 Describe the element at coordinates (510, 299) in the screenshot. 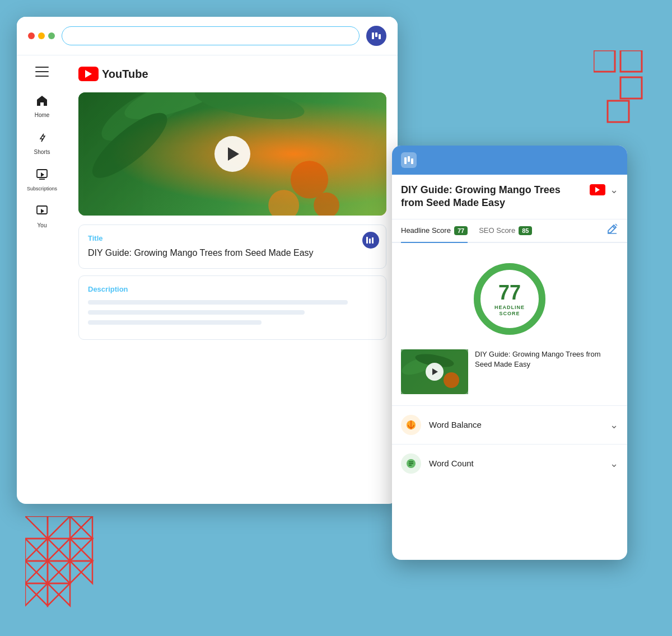

I see `score-circle-inner: 77 HEADLINE SCORE` at that location.